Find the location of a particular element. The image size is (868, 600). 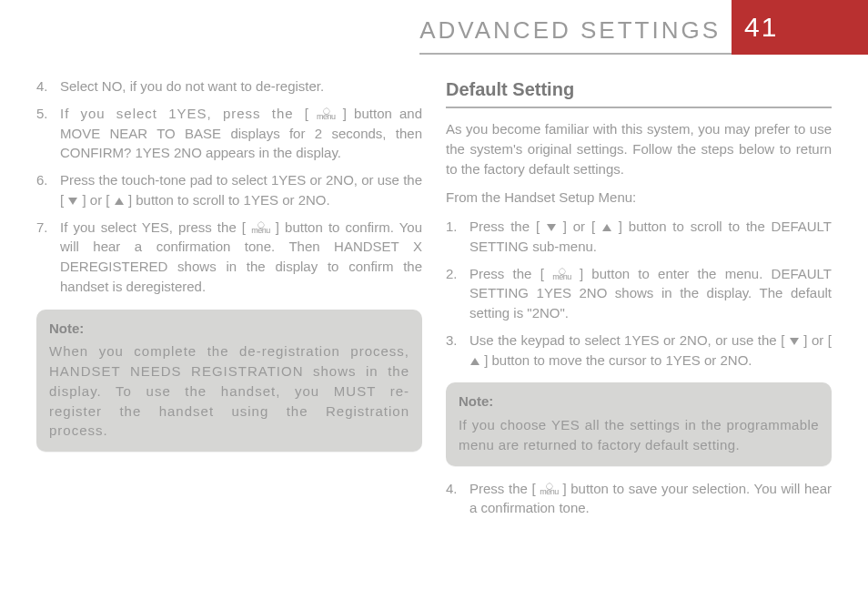

step-number: 5. is located at coordinates (42, 114).